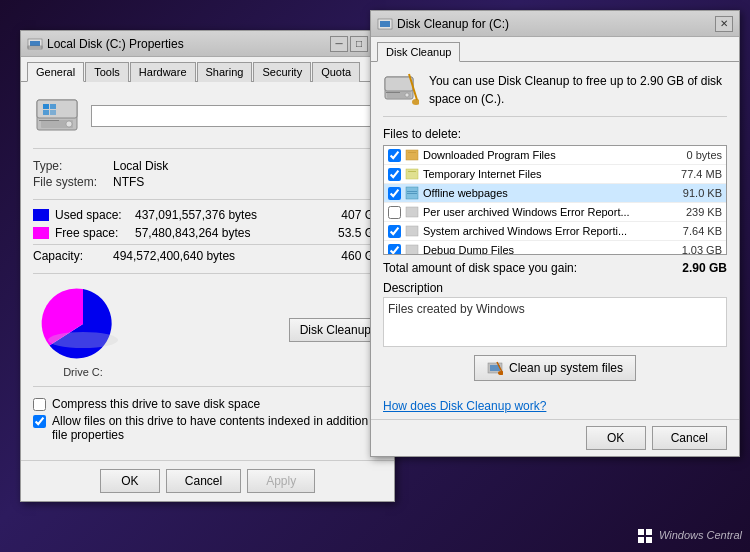 The height and width of the screenshot is (552, 750). I want to click on index-checkbox, so click(40, 422).